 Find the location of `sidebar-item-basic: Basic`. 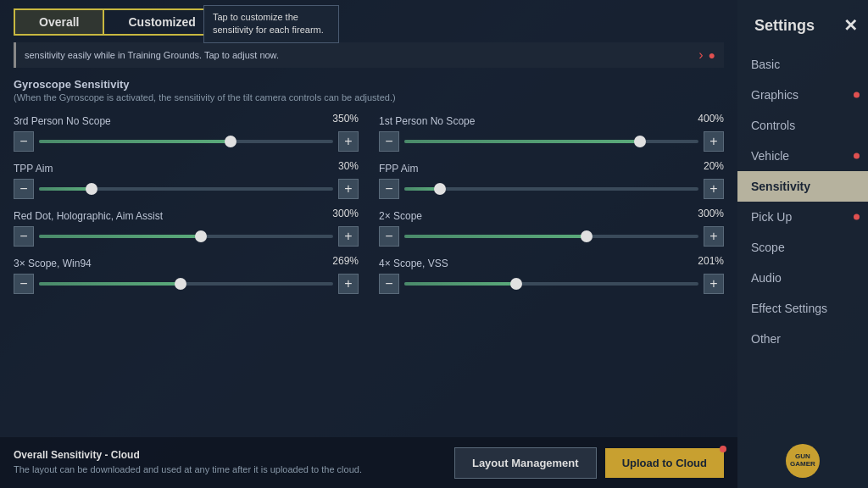

sidebar-item-basic: Basic is located at coordinates (803, 64).